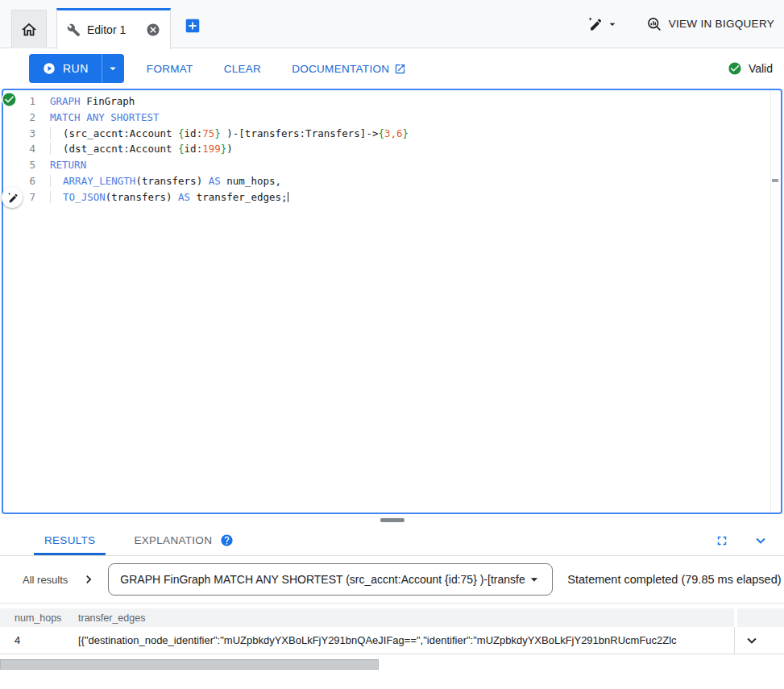 The image size is (784, 689). Describe the element at coordinates (392, 632) in the screenshot. I see `results-table: num_hops transfer_edges 4 [{"destination…` at that location.